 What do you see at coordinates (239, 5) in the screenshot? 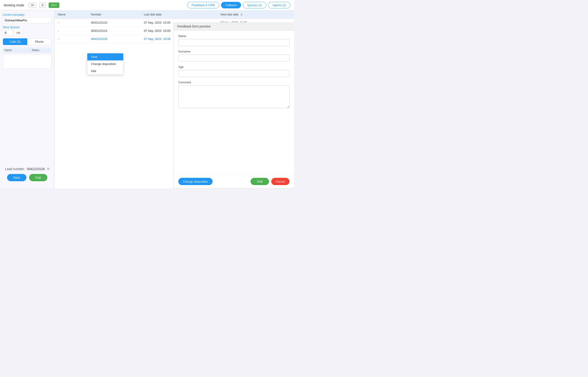
I see `tab-nav: Feedback & CRM Callback Queues (1) Agent…` at bounding box center [239, 5].